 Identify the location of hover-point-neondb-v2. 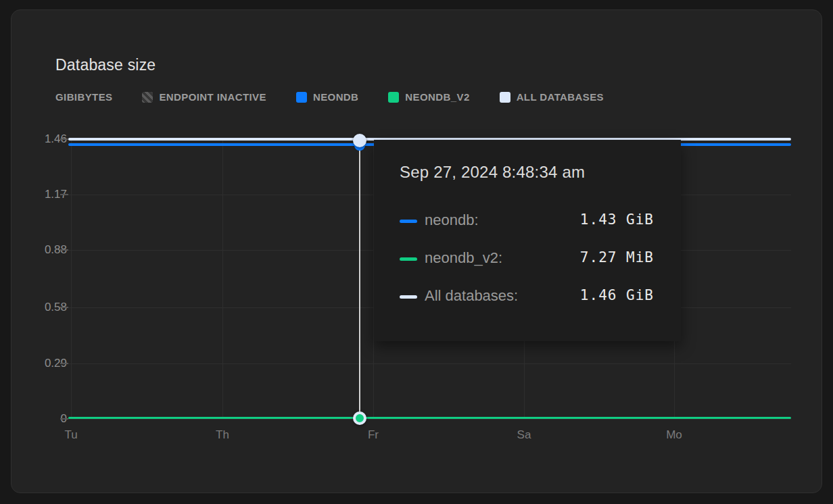
(360, 418).